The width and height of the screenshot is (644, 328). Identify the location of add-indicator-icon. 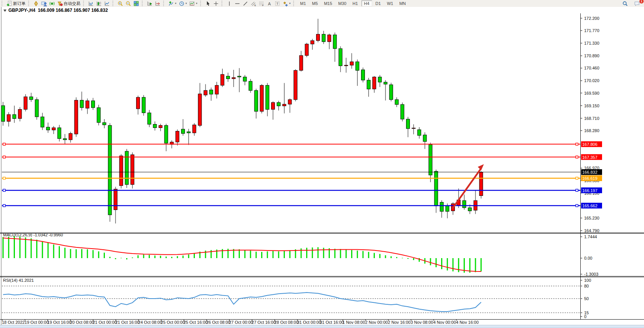
(171, 4).